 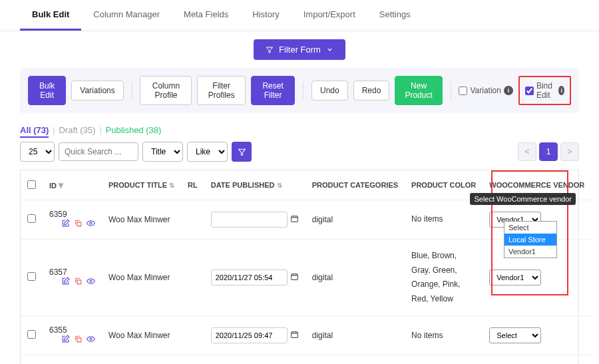 What do you see at coordinates (51, 15) in the screenshot?
I see `tab-bulk-edit: Bulk Edit` at bounding box center [51, 15].